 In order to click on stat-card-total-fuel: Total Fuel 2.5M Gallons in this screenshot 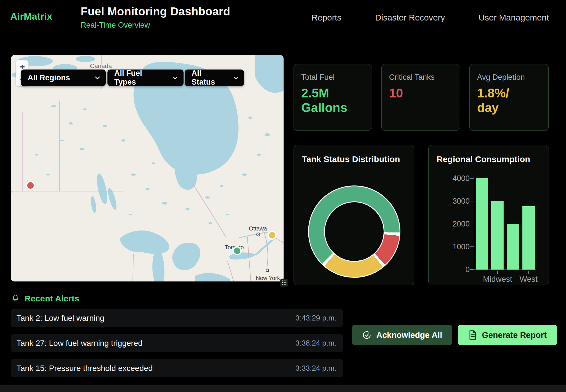, I will do `click(333, 97)`.